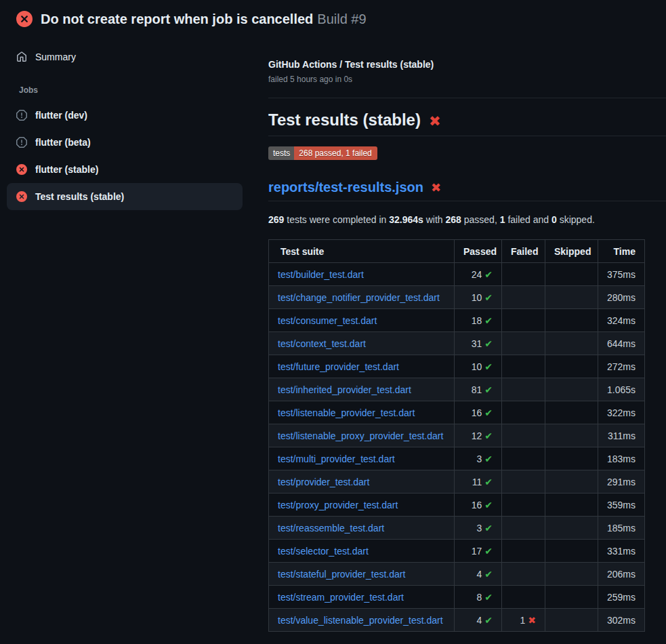 The height and width of the screenshot is (644, 666). I want to click on run-meta: failed 5 hours ago in 0s, so click(467, 79).